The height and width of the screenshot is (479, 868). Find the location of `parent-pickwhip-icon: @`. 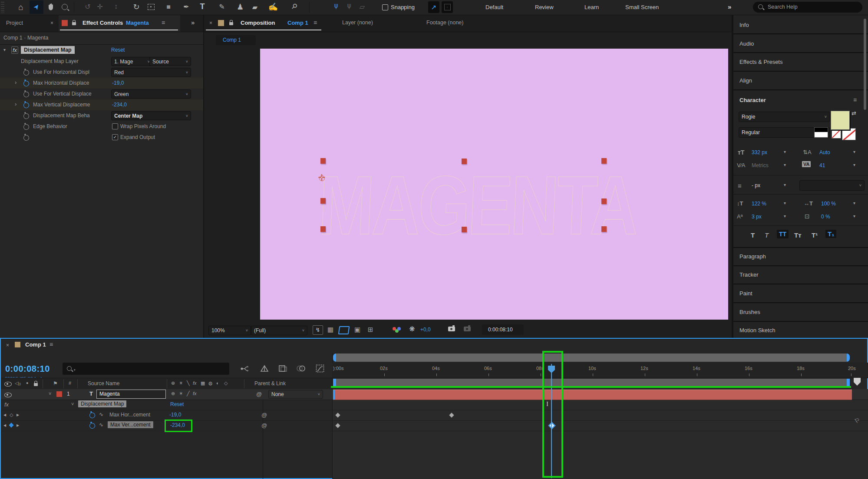

parent-pickwhip-icon: @ is located at coordinates (259, 394).